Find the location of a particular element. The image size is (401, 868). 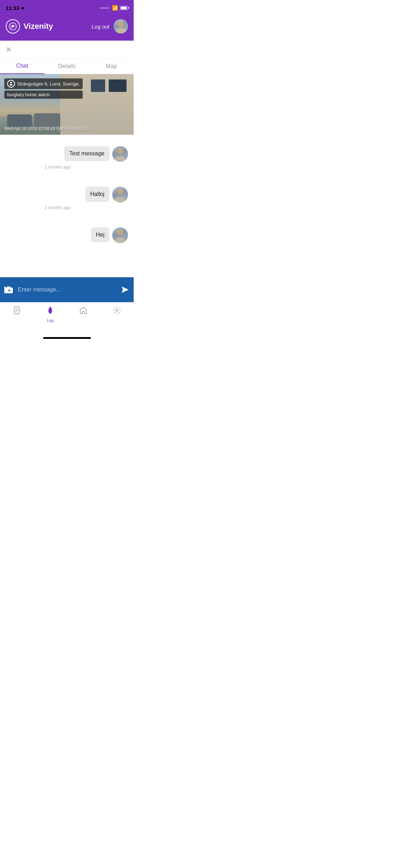

nav-item-log: Log is located at coordinates (50, 314).